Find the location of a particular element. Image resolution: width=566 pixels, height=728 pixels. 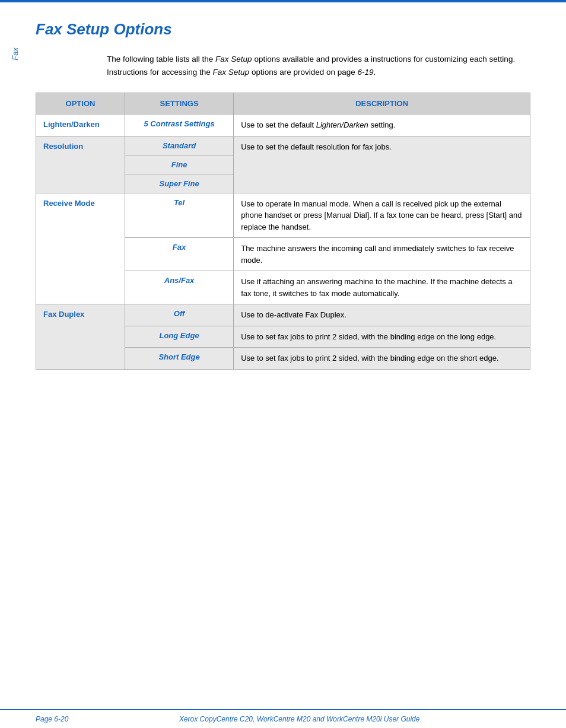

table-row: Receive Mode Tel Use to operate in manua… is located at coordinates (284, 215).